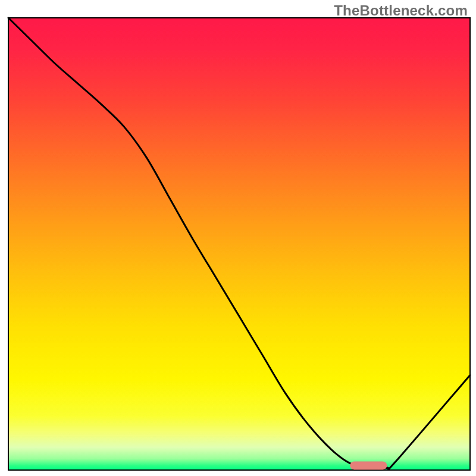 This screenshot has height=476, width=476. What do you see at coordinates (368, 465) in the screenshot?
I see `optimum-marker` at bounding box center [368, 465].